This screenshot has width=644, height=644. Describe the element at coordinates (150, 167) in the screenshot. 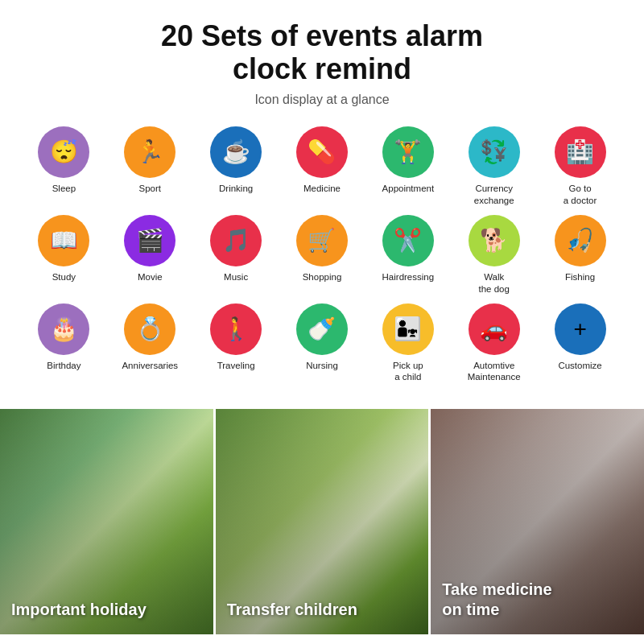

I see `icon-item-sport: 🏃Sport` at that location.